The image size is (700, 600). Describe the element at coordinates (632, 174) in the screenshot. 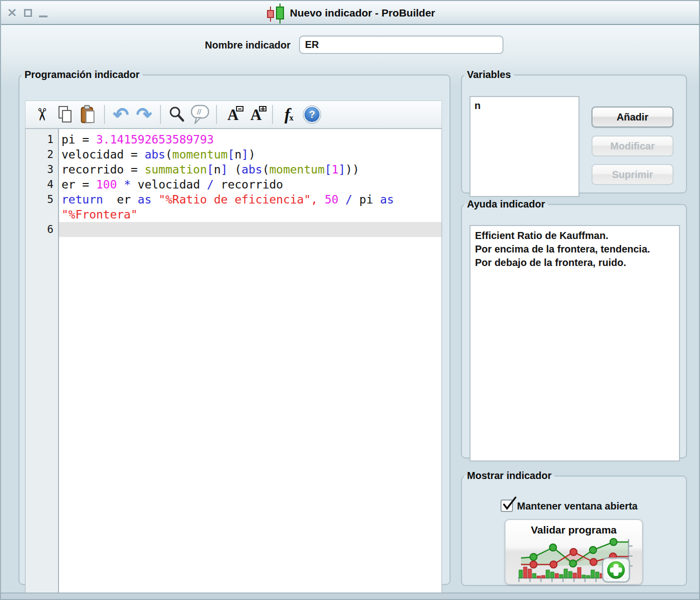

I see `delete-variable-button: Suprimir` at that location.